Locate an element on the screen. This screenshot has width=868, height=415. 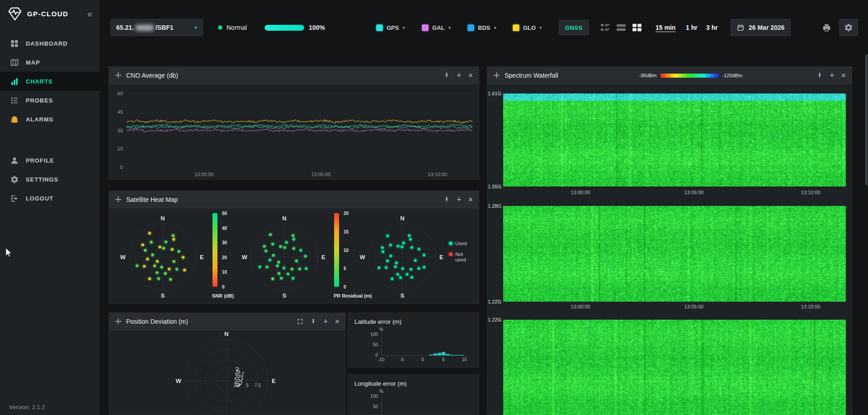
used-satellites-skyplot-canvas is located at coordinates (402, 256).